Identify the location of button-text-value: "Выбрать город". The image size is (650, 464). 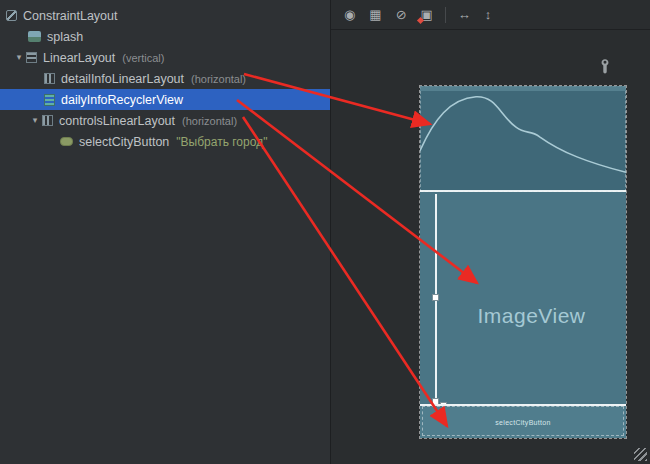
(222, 142).